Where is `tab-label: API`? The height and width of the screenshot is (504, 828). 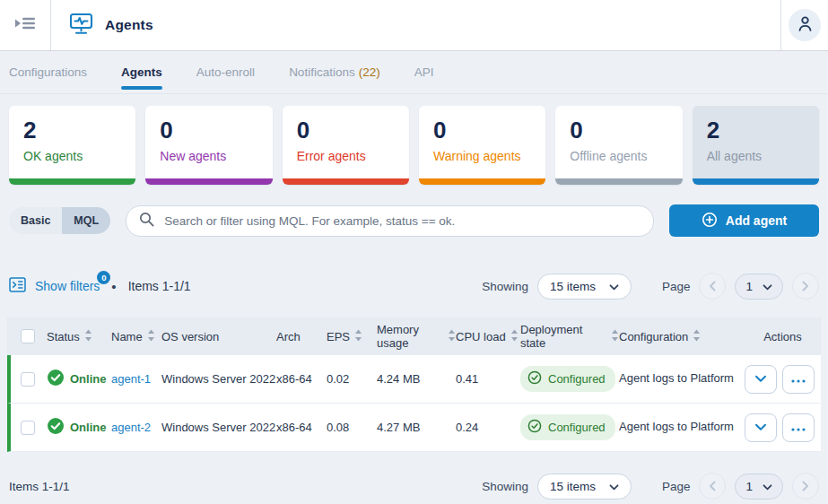 tab-label: API is located at coordinates (424, 72).